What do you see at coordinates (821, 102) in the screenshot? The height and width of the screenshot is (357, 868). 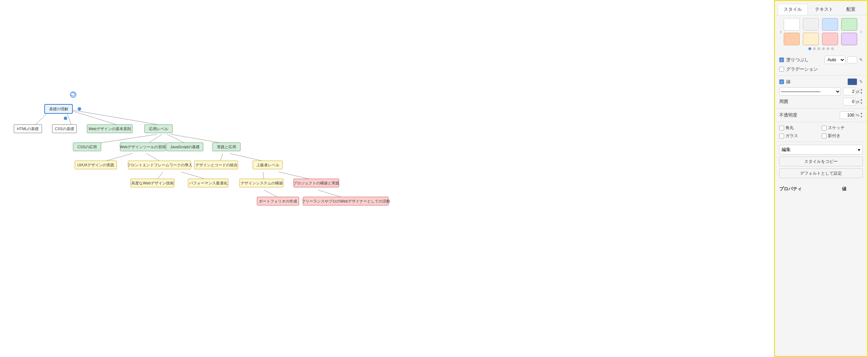 I see `stroke-padding-row: 周囲 pt ▲ ▼` at bounding box center [821, 102].